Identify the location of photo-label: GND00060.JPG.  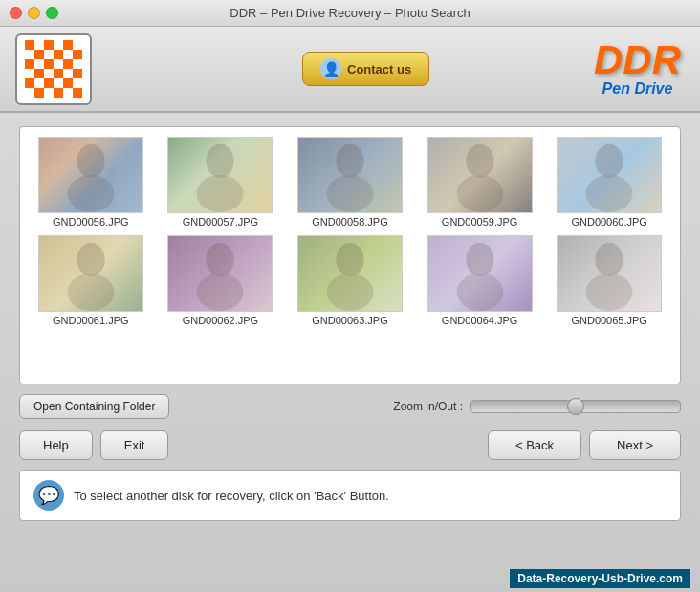
(608, 222).